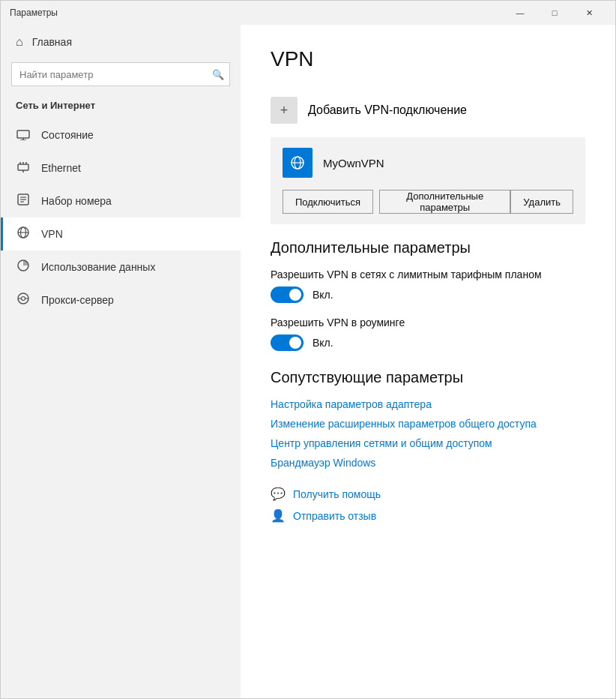 The image size is (616, 699). What do you see at coordinates (121, 300) in the screenshot?
I see `sidebar-item-proxy: Прокси-сервер` at bounding box center [121, 300].